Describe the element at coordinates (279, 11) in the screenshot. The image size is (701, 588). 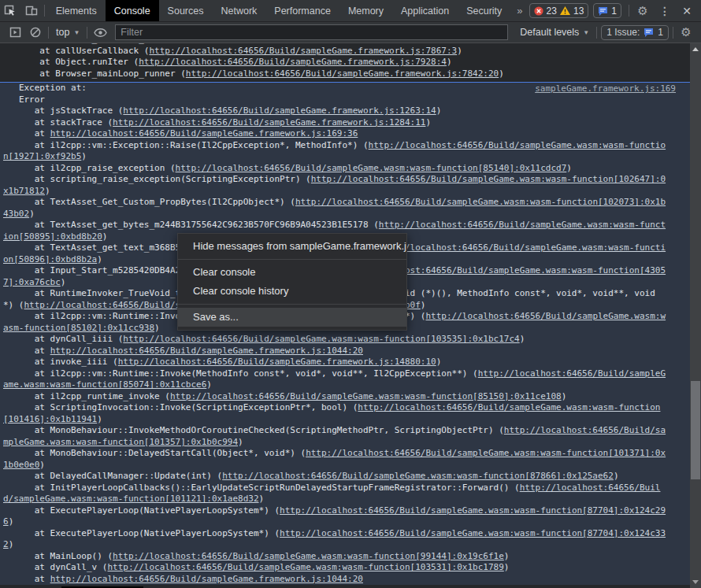
I see `panel-tabs: ElementsConsoleSourcesNetworkPerformance…` at that location.